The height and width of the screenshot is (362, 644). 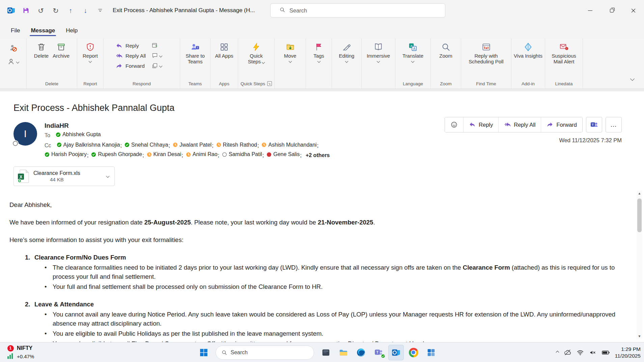 I want to click on vertical-scrollbar: ▲ ▼, so click(x=640, y=265).